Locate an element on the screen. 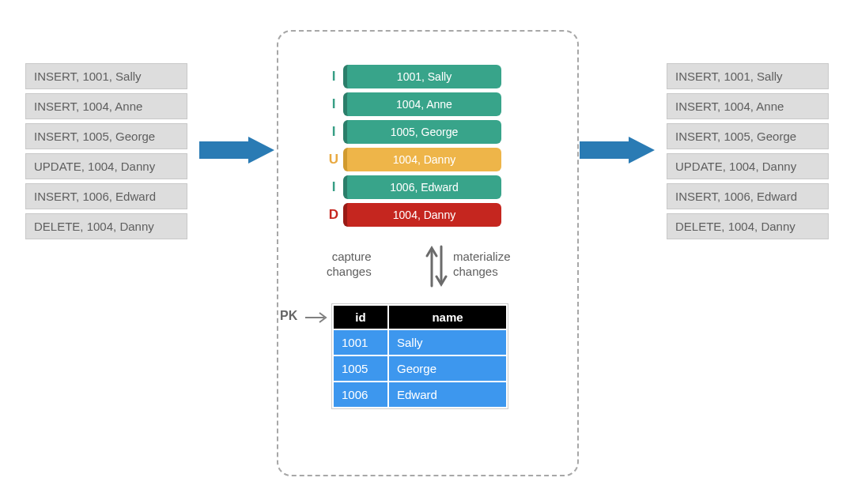  table-cell-name: George is located at coordinates (448, 368).